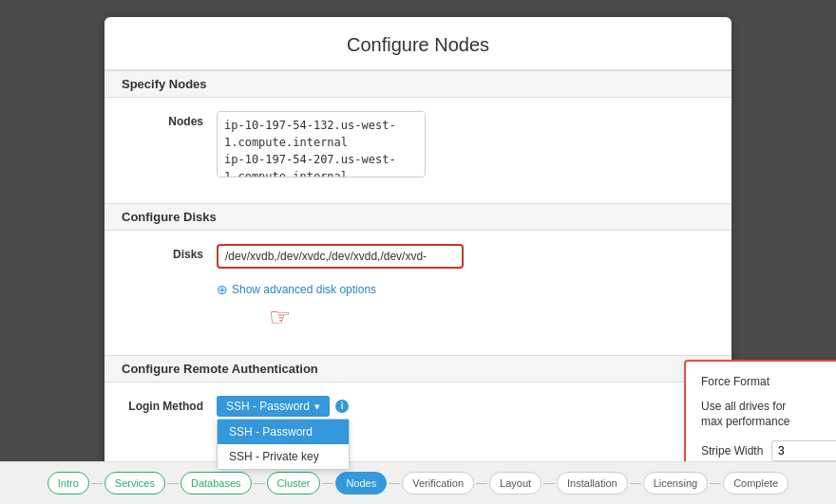 This screenshot has height=504, width=836. What do you see at coordinates (361, 483) in the screenshot?
I see `tab-nodes: Nodes` at bounding box center [361, 483].